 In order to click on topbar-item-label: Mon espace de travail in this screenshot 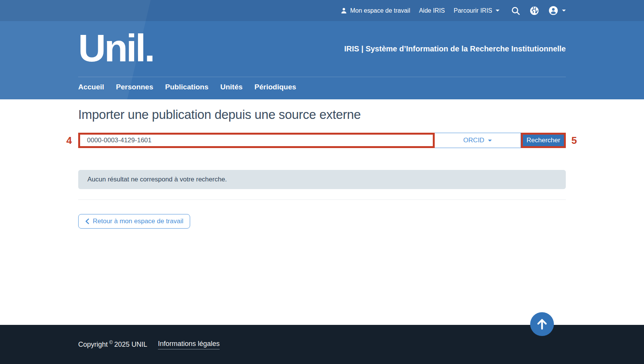, I will do `click(380, 11)`.